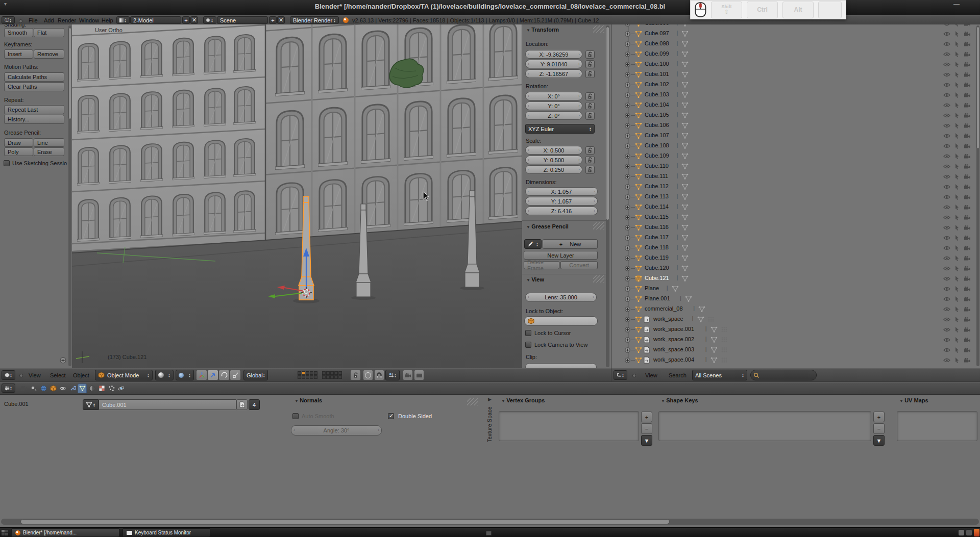 This screenshot has height=537, width=980. Describe the element at coordinates (656, 237) in the screenshot. I see `outliner-item-name: Cube.117` at that location.